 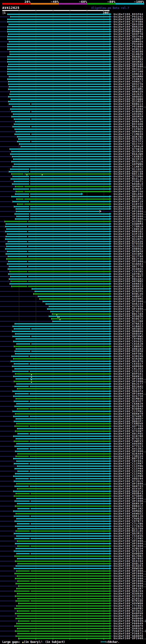 What do you see at coordinates (73, 239) in the screenshot?
I see `alignment-row: UniRef100_Q3JAF5` at bounding box center [73, 239].